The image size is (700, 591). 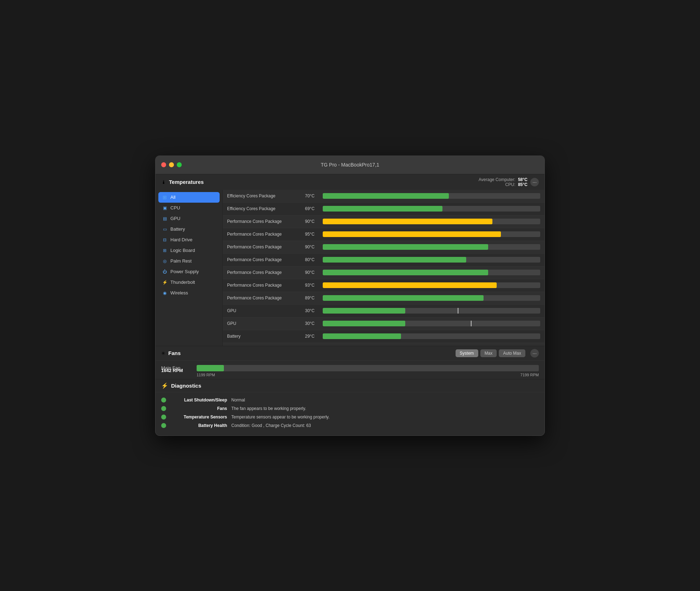 I want to click on temp-value: 93°C, so click(x=314, y=285).